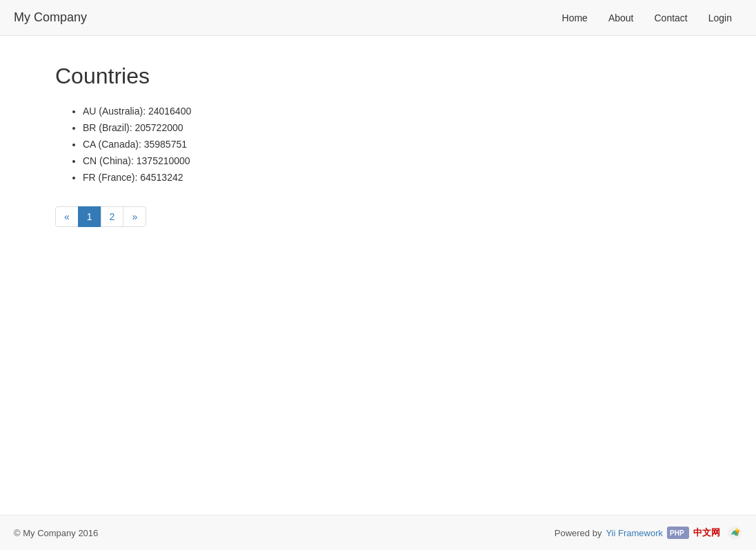 The image size is (756, 550). What do you see at coordinates (112, 217) in the screenshot?
I see `pagination-page-2-link: 2` at bounding box center [112, 217].